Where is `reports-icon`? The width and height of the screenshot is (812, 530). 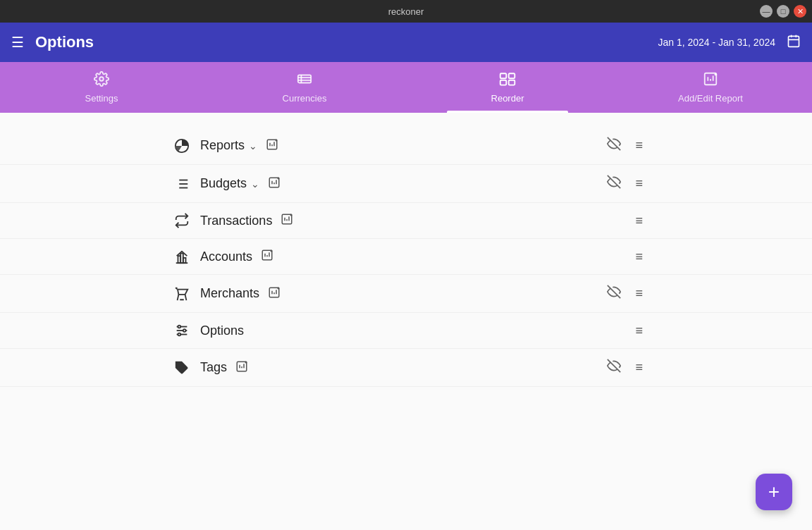 reports-icon is located at coordinates (182, 146).